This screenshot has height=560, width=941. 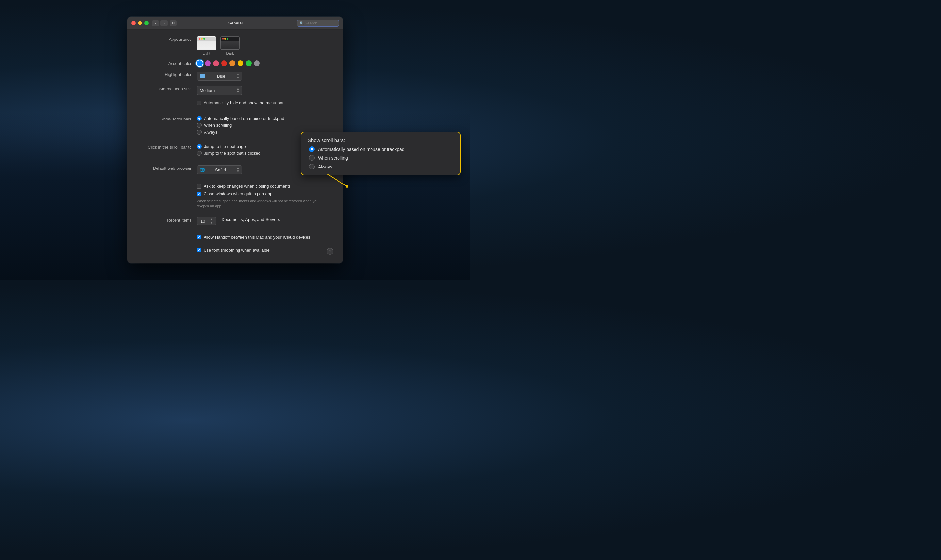 I want to click on titlebar: ‹ › ⊞ General 🔍, so click(x=235, y=23).